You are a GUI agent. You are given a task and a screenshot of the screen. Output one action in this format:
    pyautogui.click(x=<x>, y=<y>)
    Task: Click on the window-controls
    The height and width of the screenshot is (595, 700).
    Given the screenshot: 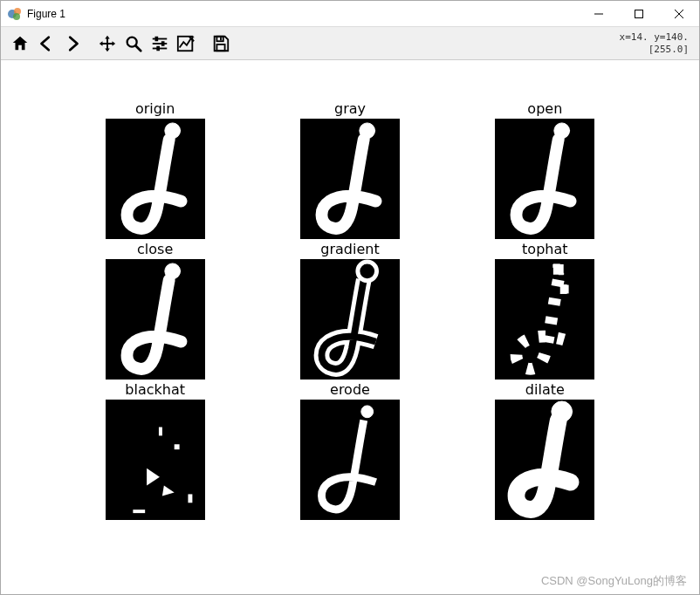 What is the action you would take?
    pyautogui.click(x=639, y=14)
    